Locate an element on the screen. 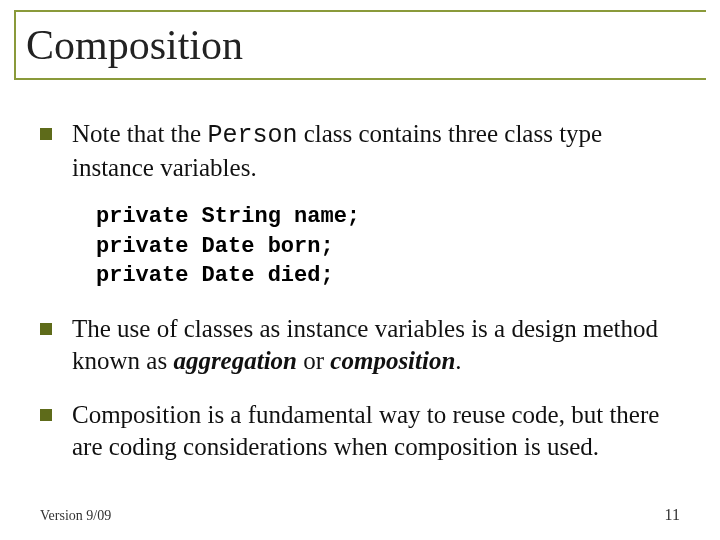  code-line: private Date died; is located at coordinates (215, 276).